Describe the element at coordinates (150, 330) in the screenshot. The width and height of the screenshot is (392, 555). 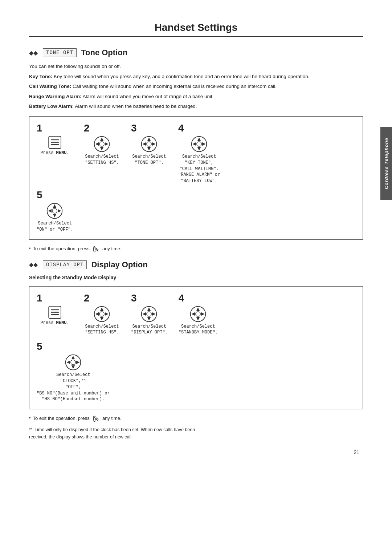
I see `display-step-3-label: Search/Select"DISPLAY OPT".` at that location.